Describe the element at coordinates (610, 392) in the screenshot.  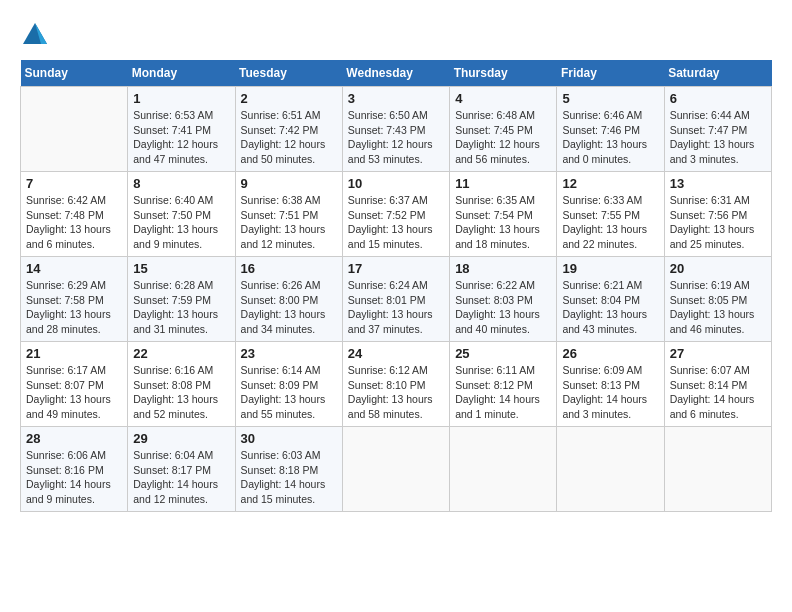
I see `day-info: Sunrise: 6:09 AMSunset: 8:13 PMDaylight:…` at that location.